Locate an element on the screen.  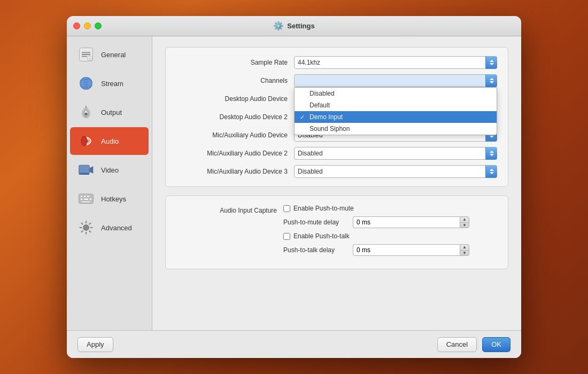
sidebar-label-stream: Stream is located at coordinates (112, 83).